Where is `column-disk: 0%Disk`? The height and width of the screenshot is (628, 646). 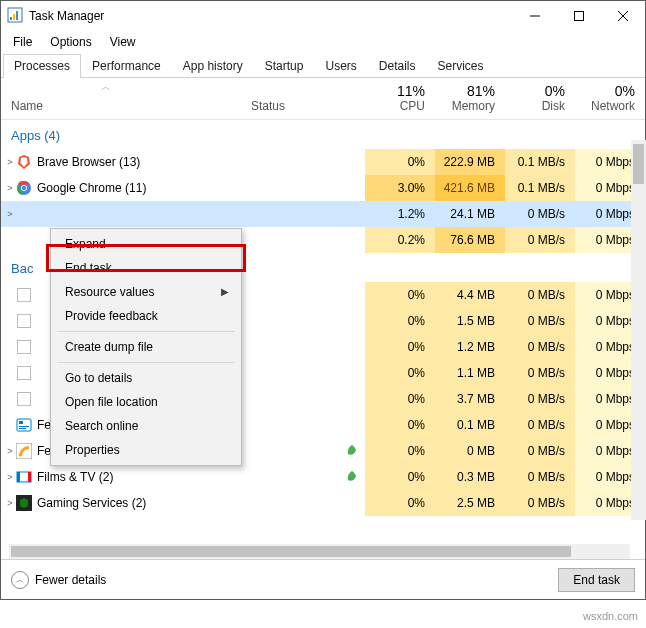 column-disk: 0%Disk is located at coordinates (540, 101).